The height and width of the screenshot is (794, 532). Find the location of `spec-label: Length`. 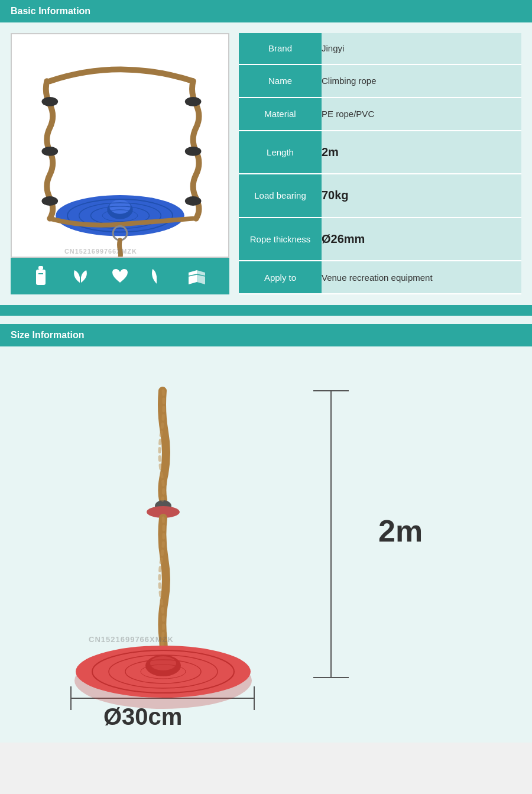

spec-label: Length is located at coordinates (280, 153).